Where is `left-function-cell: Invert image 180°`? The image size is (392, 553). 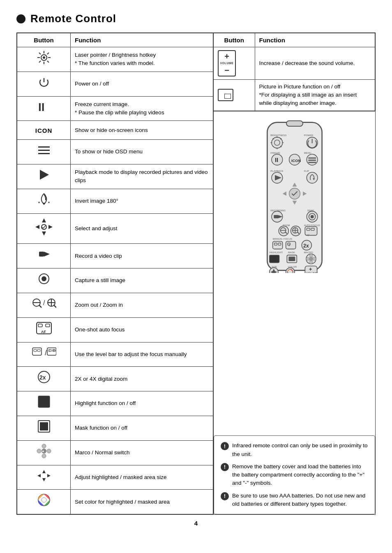
left-function-cell: Invert image 180° is located at coordinates (142, 201).